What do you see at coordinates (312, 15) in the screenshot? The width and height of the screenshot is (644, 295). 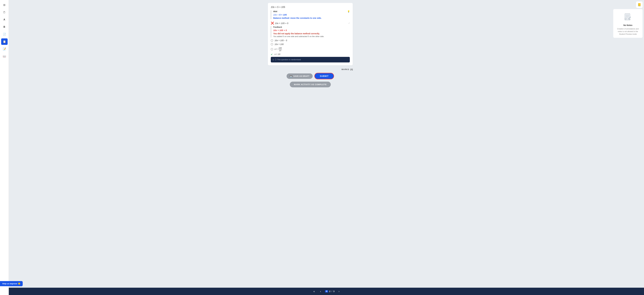 I see `hint-equation: 10x + 5 = 105` at bounding box center [312, 15].